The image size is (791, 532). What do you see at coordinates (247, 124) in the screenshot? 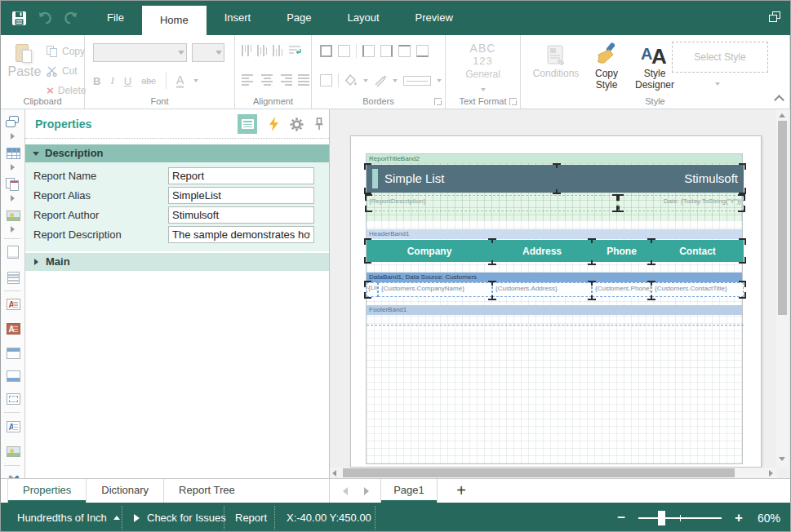
I see `properties-view-icon` at bounding box center [247, 124].